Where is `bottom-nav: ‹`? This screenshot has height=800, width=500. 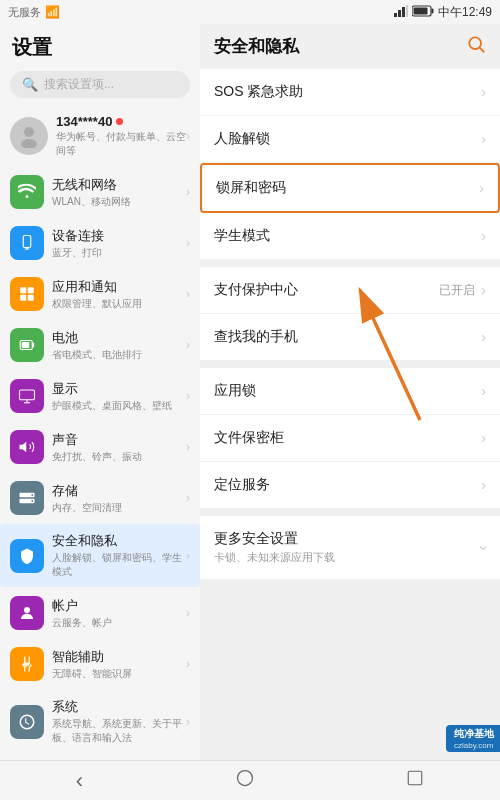 bottom-nav: ‹ is located at coordinates (250, 780).